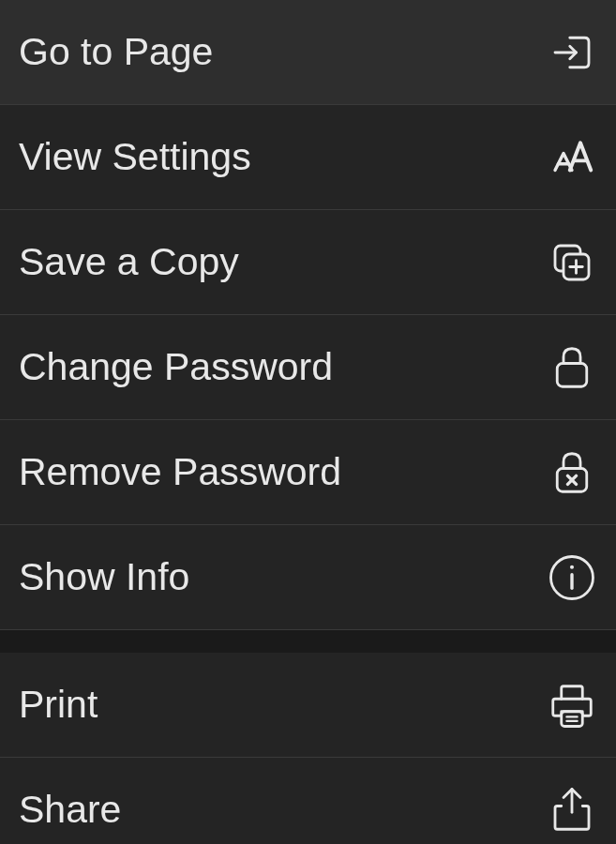  What do you see at coordinates (135, 158) in the screenshot?
I see `menu-item-label: View Settings` at bounding box center [135, 158].